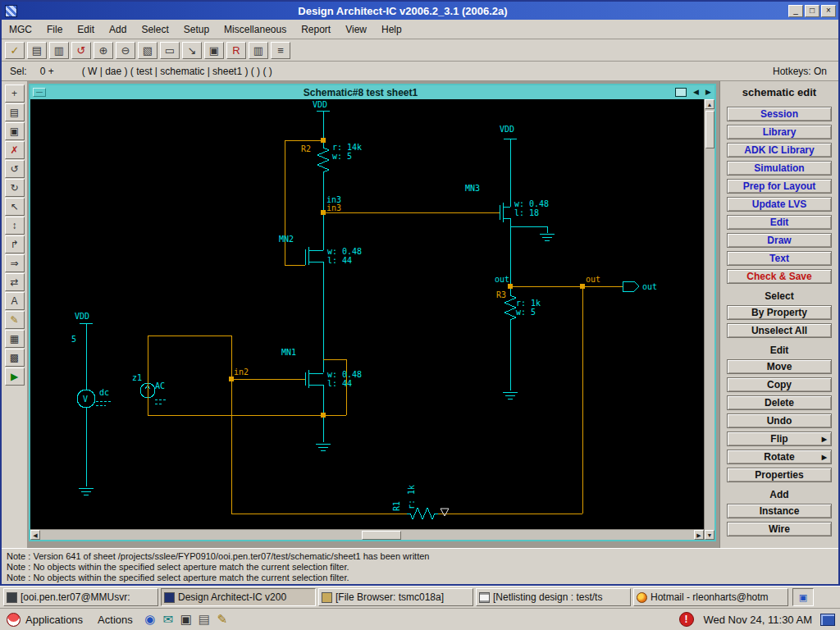  What do you see at coordinates (779, 457) in the screenshot?
I see `rotate-button: Rotate ▶` at bounding box center [779, 457].